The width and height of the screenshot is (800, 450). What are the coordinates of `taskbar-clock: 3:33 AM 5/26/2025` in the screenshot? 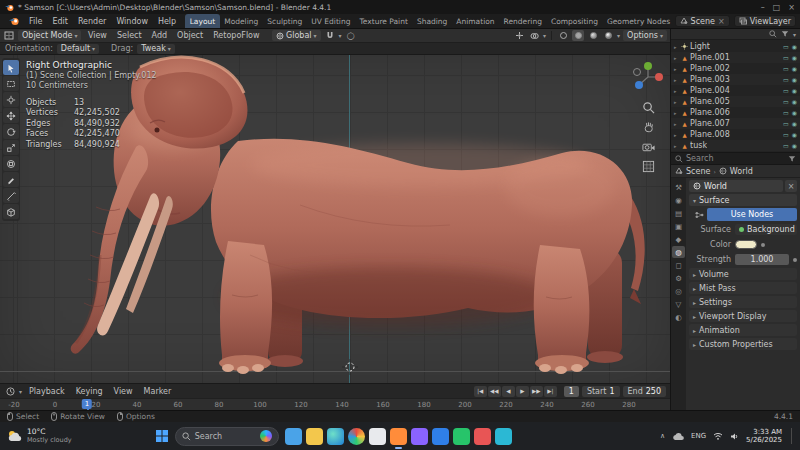 It's located at (764, 436).